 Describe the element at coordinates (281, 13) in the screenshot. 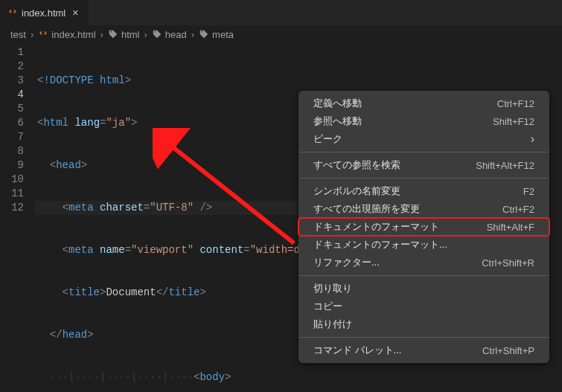

I see `tab-bar: index.html ×` at that location.